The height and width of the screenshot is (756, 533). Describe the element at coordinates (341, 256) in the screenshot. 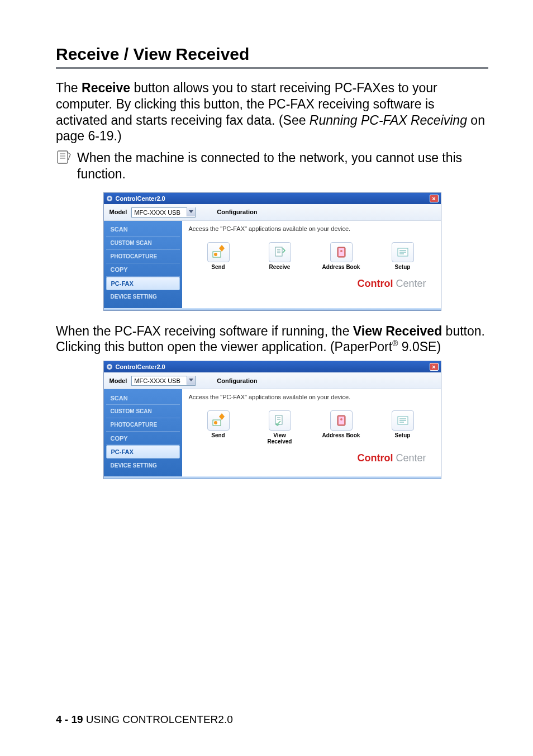

I see `address-book-button: Address Book` at that location.